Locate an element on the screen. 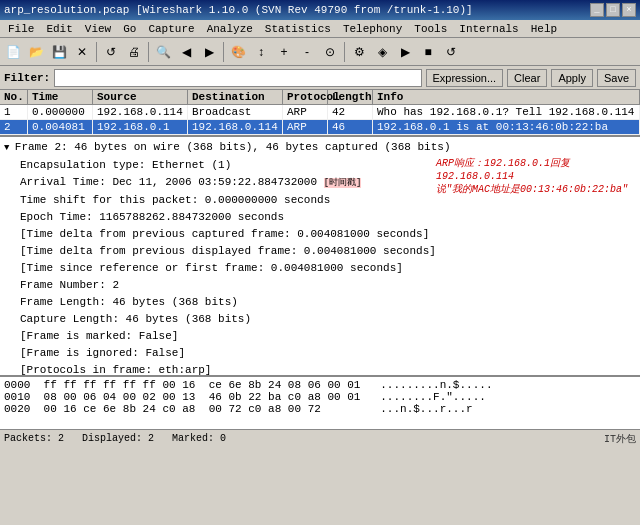 The height and width of the screenshot is (525, 640). apply-button: Apply is located at coordinates (572, 78).